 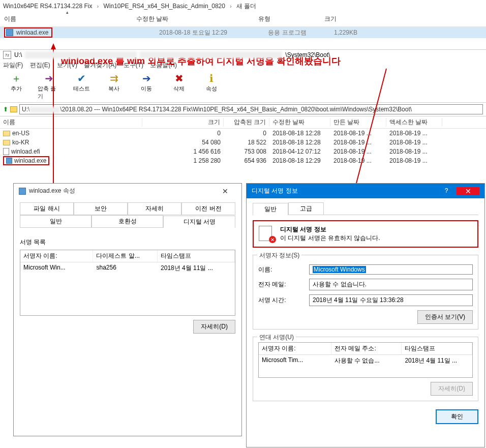 I want to click on col-type: 유형, so click(x=287, y=19).